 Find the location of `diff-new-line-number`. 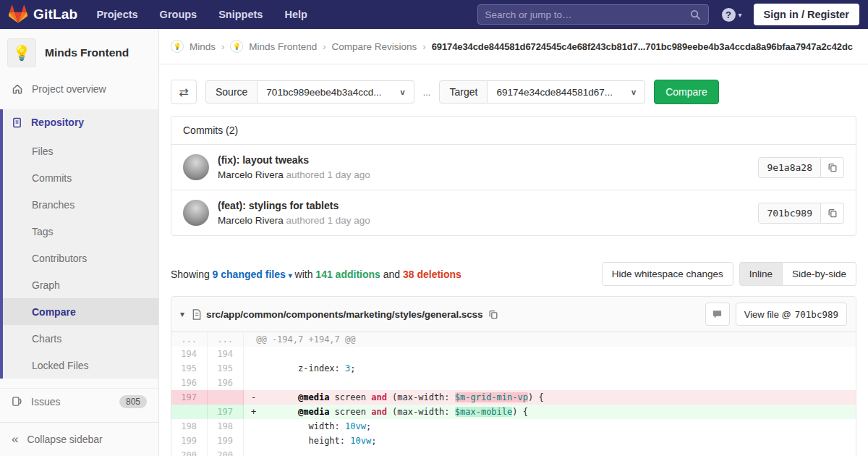

diff-new-line-number is located at coordinates (226, 397).